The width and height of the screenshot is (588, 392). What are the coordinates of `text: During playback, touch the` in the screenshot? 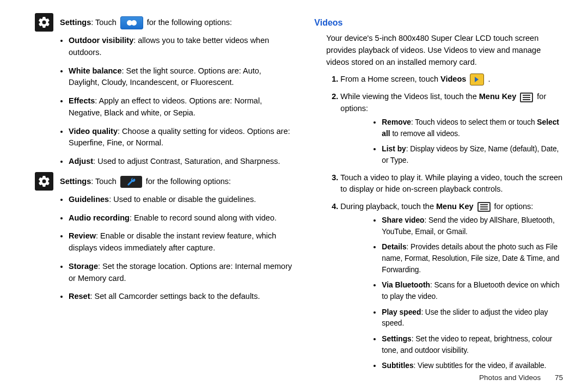 It's located at (388, 206).